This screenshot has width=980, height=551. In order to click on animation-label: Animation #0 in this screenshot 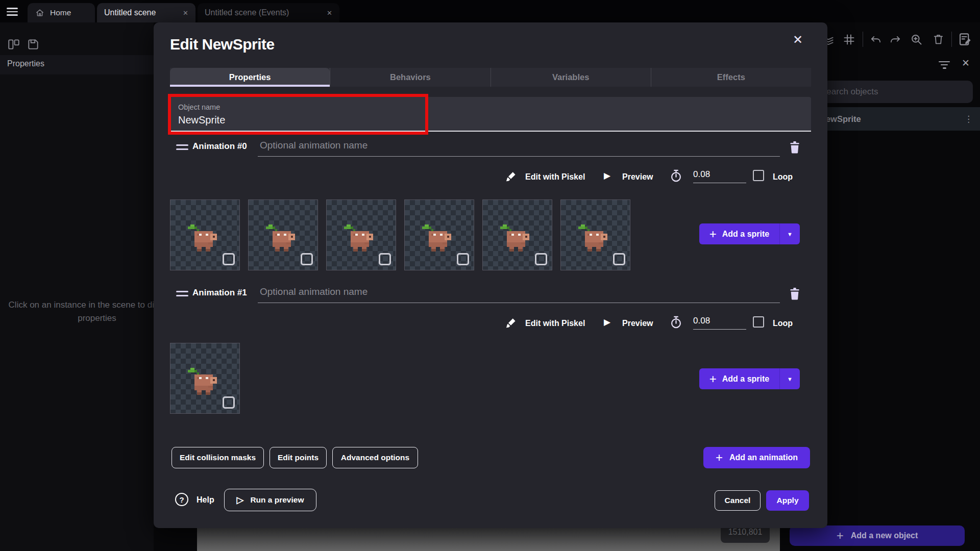, I will do `click(219, 146)`.